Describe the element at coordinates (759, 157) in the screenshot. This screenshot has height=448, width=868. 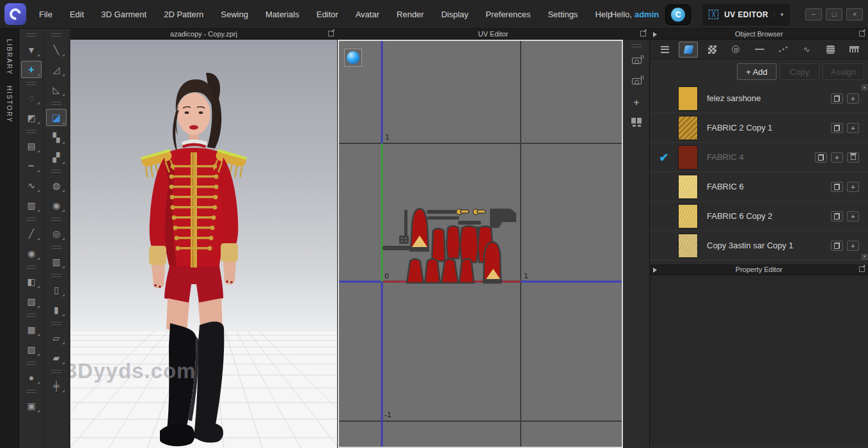
I see `material-row: ✔FABRIC 4+` at that location.